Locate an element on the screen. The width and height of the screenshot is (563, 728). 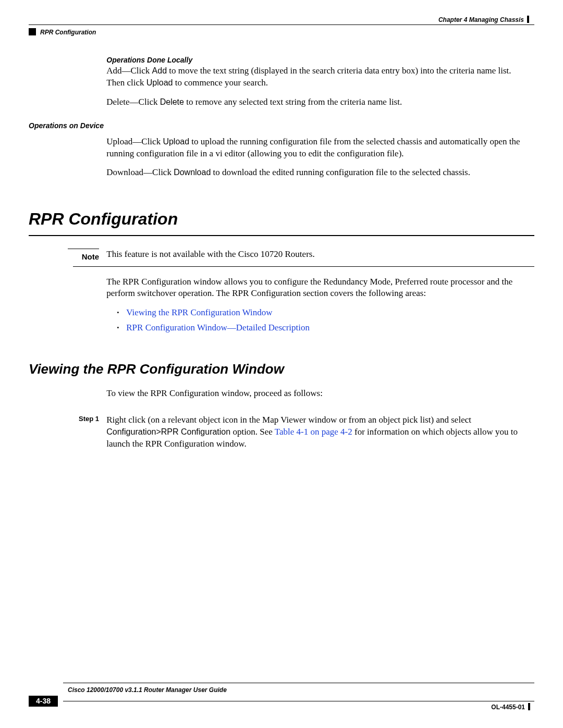
doc-number: OL-4455-01 is located at coordinates (511, 707).